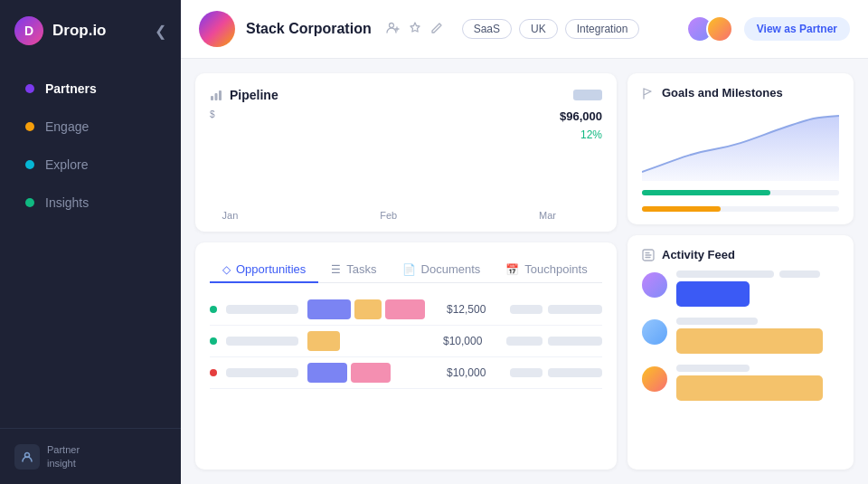  What do you see at coordinates (324, 341) in the screenshot?
I see `opp-bar-yellow` at bounding box center [324, 341].